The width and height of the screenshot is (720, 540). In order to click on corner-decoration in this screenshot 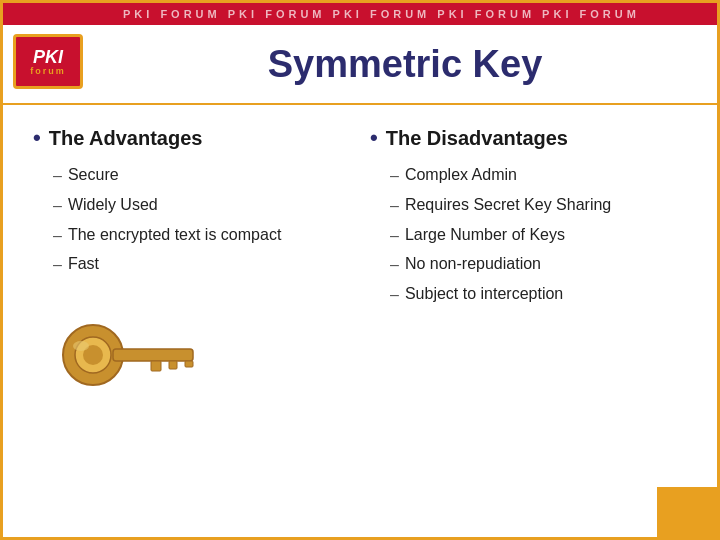, I will do `click(687, 512)`.